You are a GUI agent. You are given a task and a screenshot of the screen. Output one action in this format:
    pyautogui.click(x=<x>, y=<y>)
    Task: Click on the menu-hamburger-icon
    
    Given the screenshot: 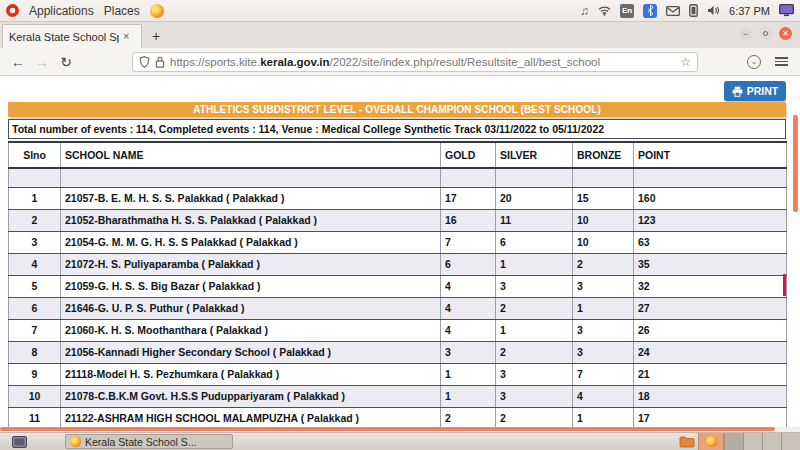 What is the action you would take?
    pyautogui.click(x=782, y=62)
    